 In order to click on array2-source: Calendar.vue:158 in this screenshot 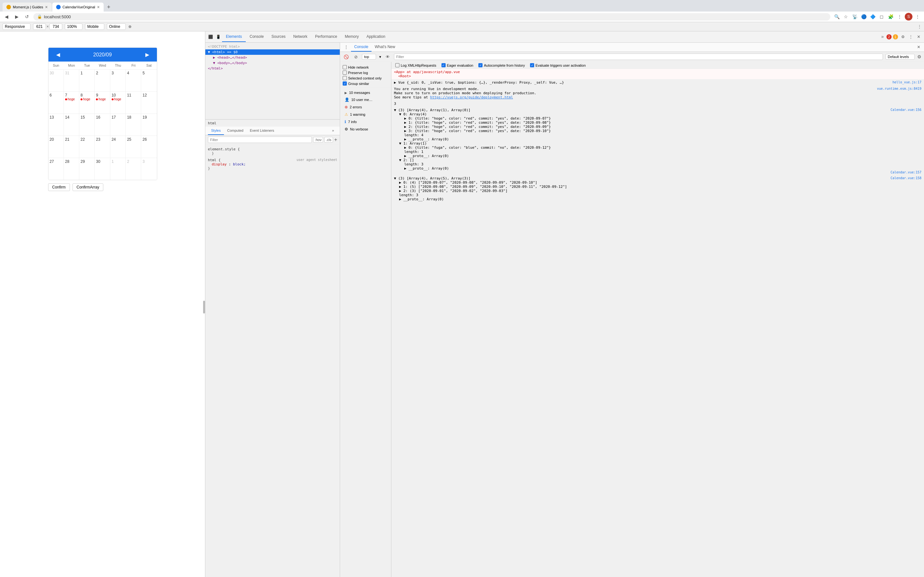, I will do `click(906, 179)`.